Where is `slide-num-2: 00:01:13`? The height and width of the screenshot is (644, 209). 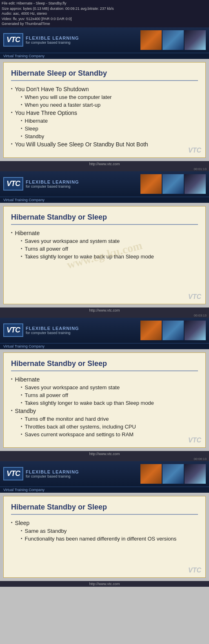
slide-num-2: 00:01:13 is located at coordinates (104, 169).